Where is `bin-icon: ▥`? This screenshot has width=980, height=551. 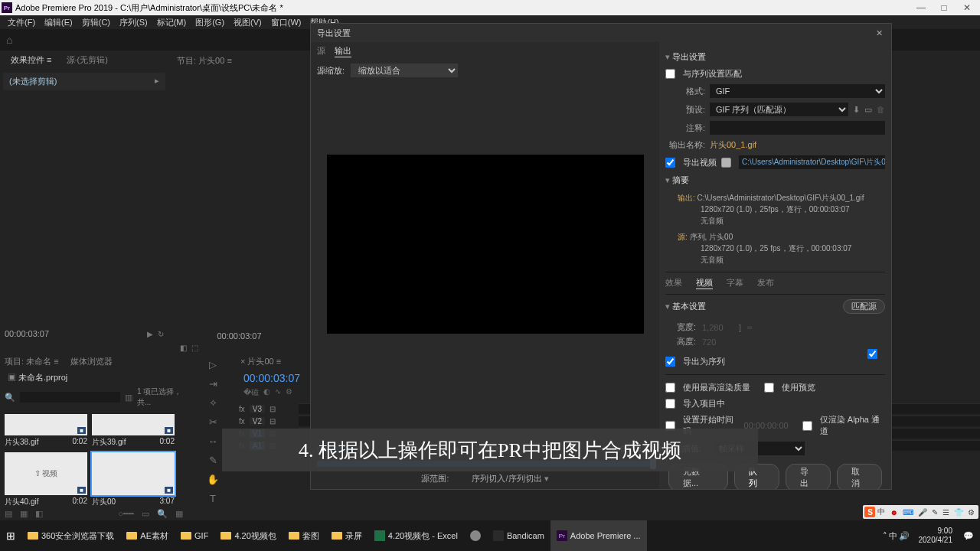
bin-icon: ▥ is located at coordinates (129, 398).